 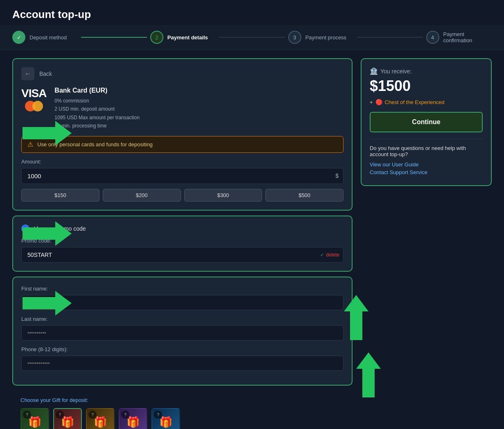 What do you see at coordinates (34, 106) in the screenshot?
I see `mastercard-logo` at bounding box center [34, 106].